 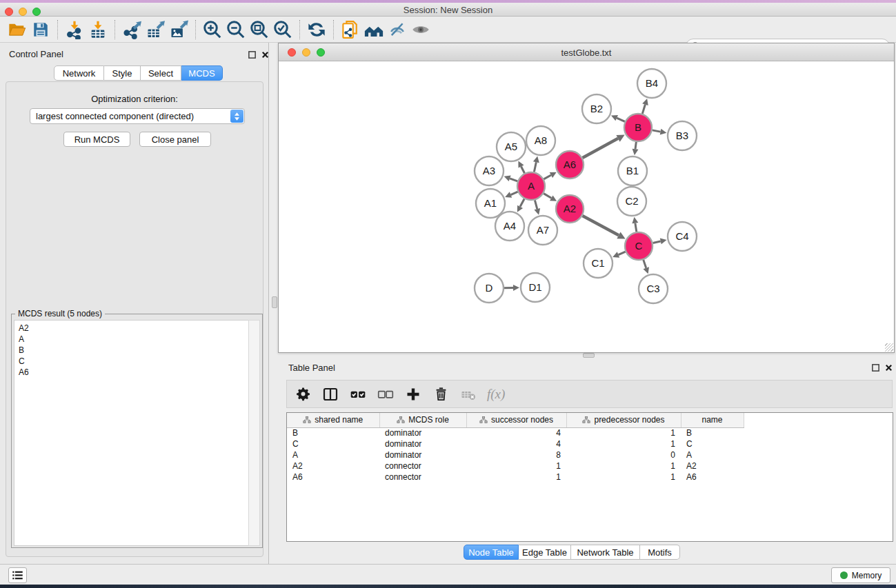 I want to click on column-header-shared-name: shared name, so click(x=333, y=420).